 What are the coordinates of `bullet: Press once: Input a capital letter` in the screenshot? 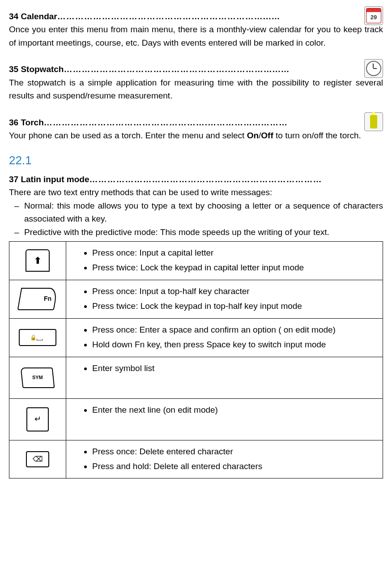 It's located at (235, 252).